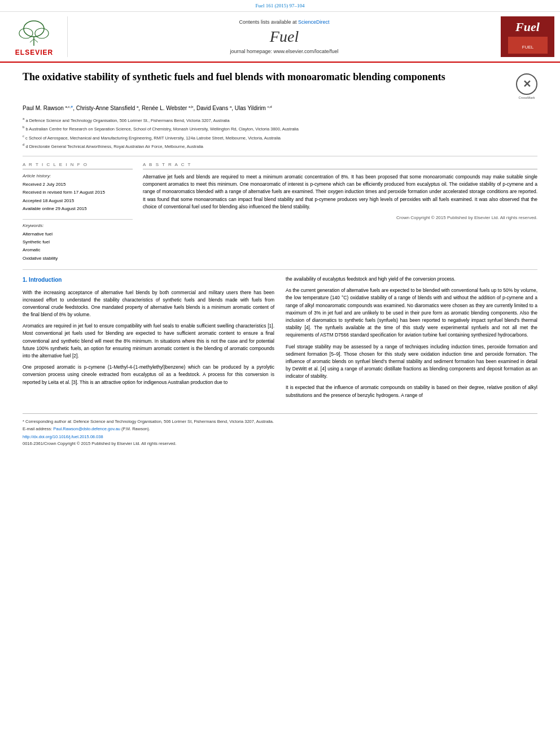  I want to click on elsevier-logo: ELSEVIER, so click(37, 37).